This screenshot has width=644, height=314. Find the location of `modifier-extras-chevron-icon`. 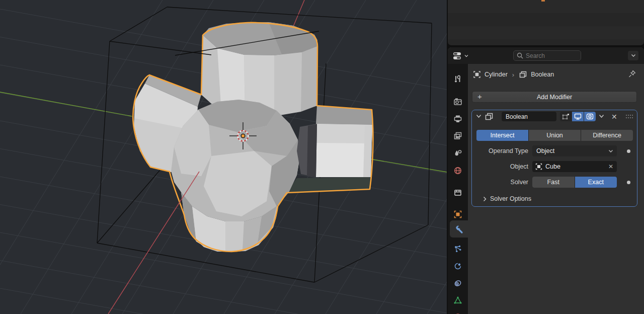

modifier-extras-chevron-icon is located at coordinates (602, 116).